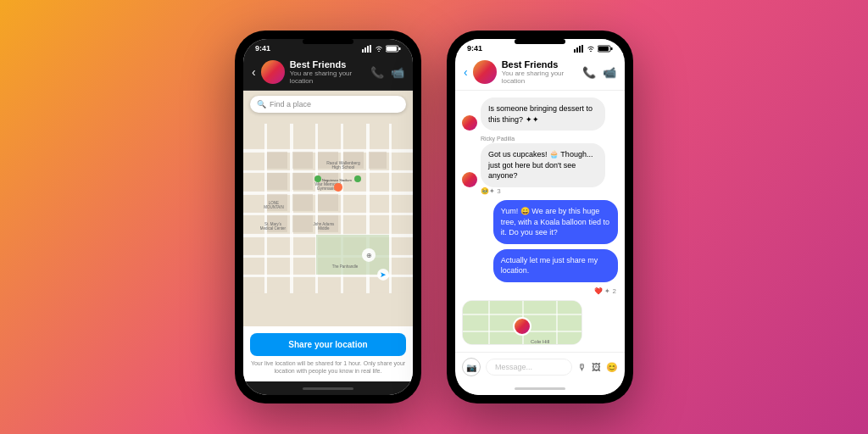 The image size is (868, 434). I want to click on location-card: Cole Hill Live location Lydie Rosales is…, so click(522, 322).